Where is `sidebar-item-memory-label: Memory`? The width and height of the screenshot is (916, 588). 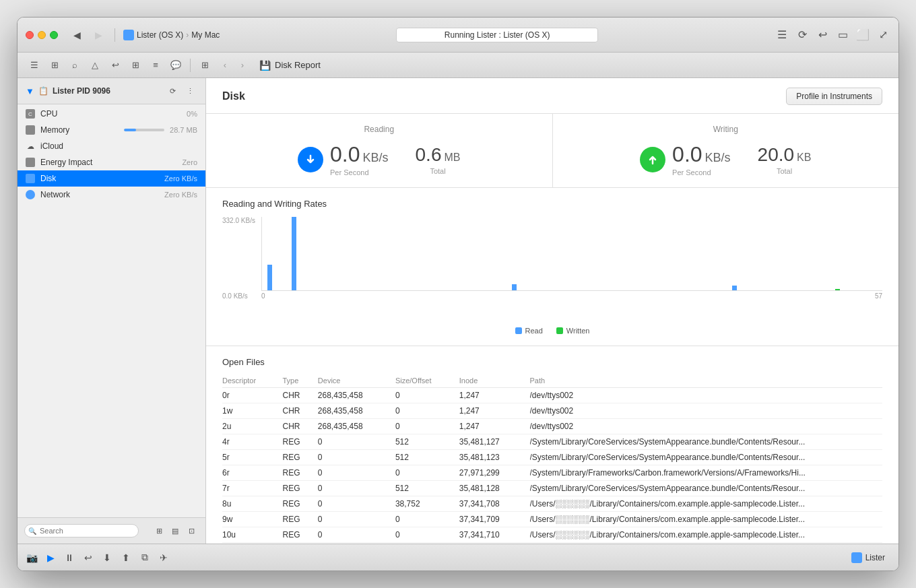 sidebar-item-memory-label: Memory is located at coordinates (79, 130).